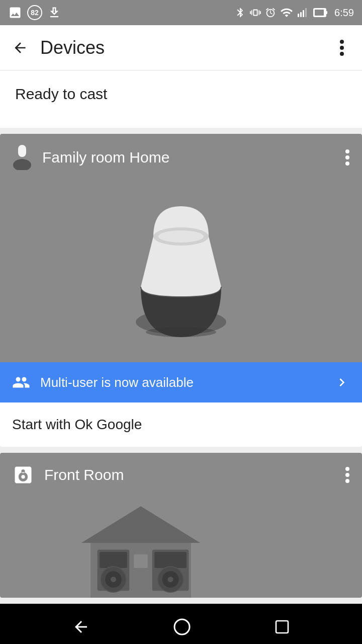  I want to click on card-action-text: Start with Ok Google, so click(77, 425).